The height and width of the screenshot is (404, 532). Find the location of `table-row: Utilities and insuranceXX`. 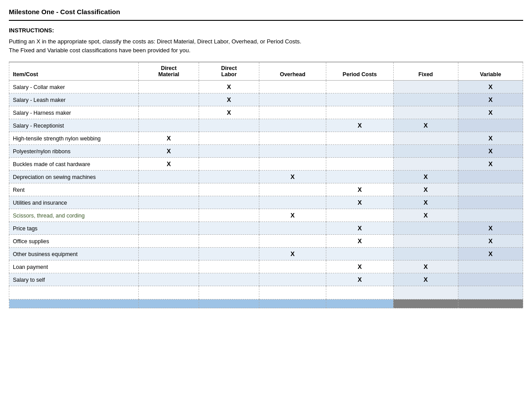

table-row: Utilities and insuranceXX is located at coordinates (266, 203).